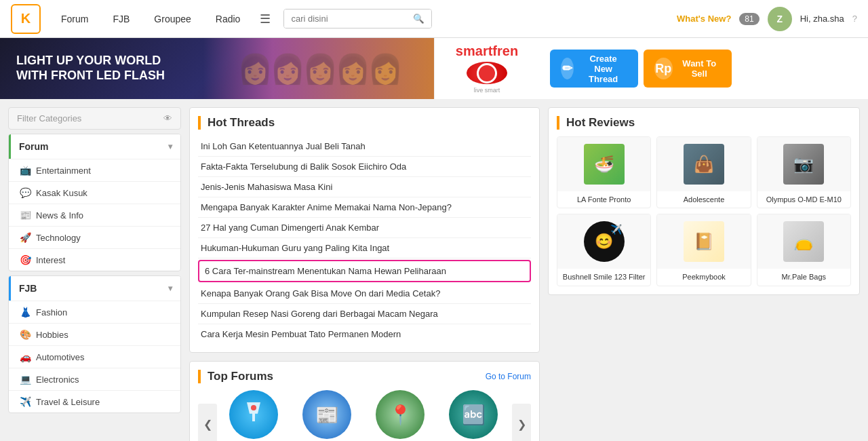 This screenshot has width=868, height=441. I want to click on review-img-camera: 📷, so click(804, 164).